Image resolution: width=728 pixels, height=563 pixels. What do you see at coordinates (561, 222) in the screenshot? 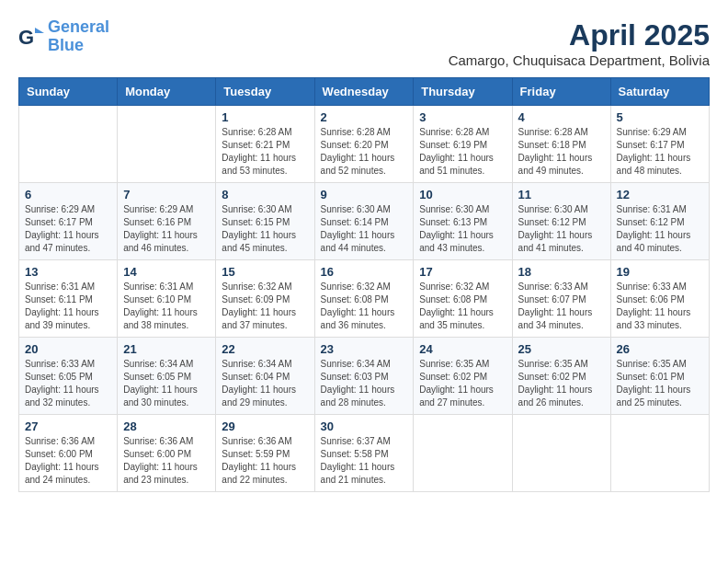
I see `calendar-cell: 11Sunrise: 6:30 AMSunset: 6:12 PMDayligh…` at bounding box center [561, 222].